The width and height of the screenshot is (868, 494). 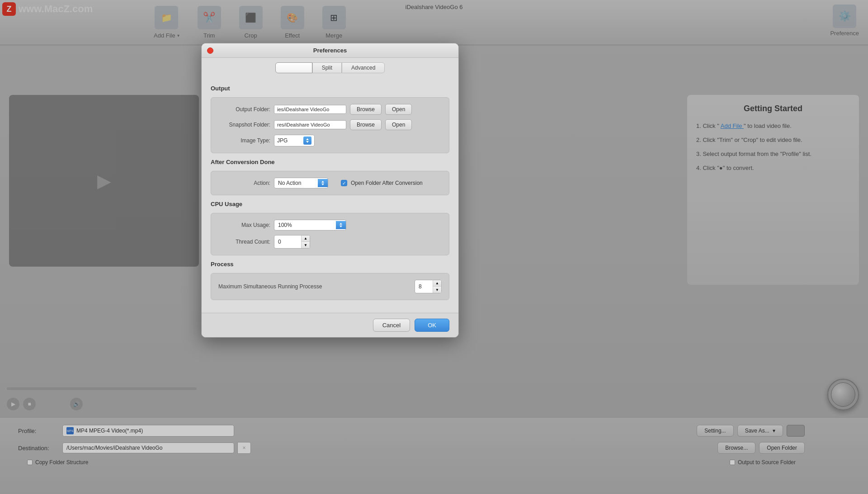 I want to click on output-folder-row: Output Folder: ies/iDealshare VideoGo Br…, so click(x=330, y=109).